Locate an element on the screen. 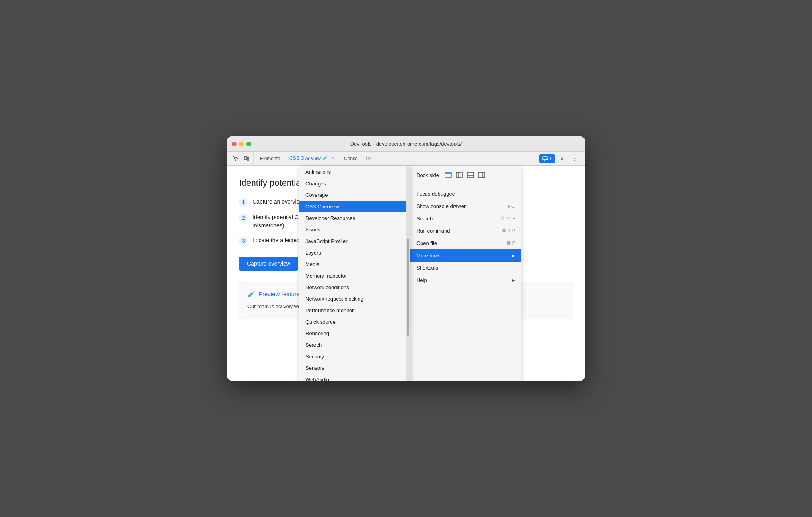 The height and width of the screenshot is (517, 812). right-menu-item-show-console-drawer: Show console drawerEsc is located at coordinates (466, 206).